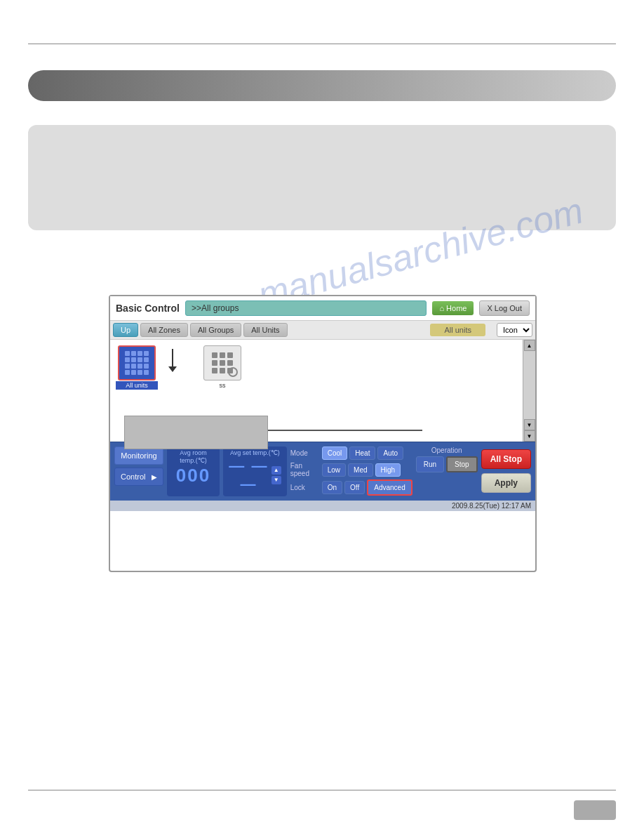  Describe the element at coordinates (491, 505) in the screenshot. I see `status-date: 2009.8.25(Tue) 12:17 AM` at that location.